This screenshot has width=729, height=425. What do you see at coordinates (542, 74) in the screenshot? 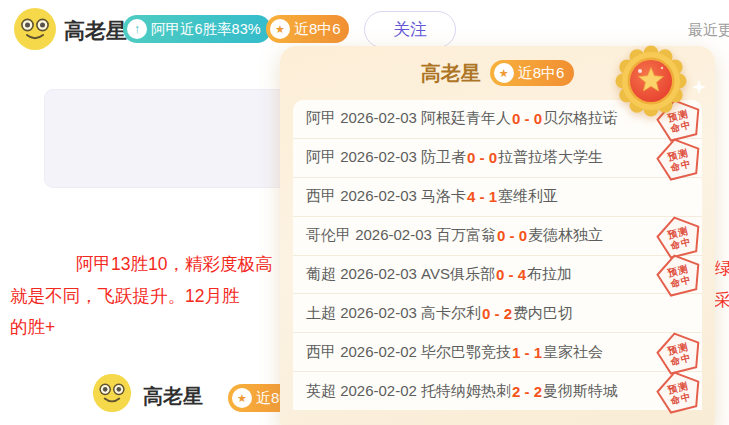
I see `popup-streak-badge-label: 近8中6` at bounding box center [542, 74].